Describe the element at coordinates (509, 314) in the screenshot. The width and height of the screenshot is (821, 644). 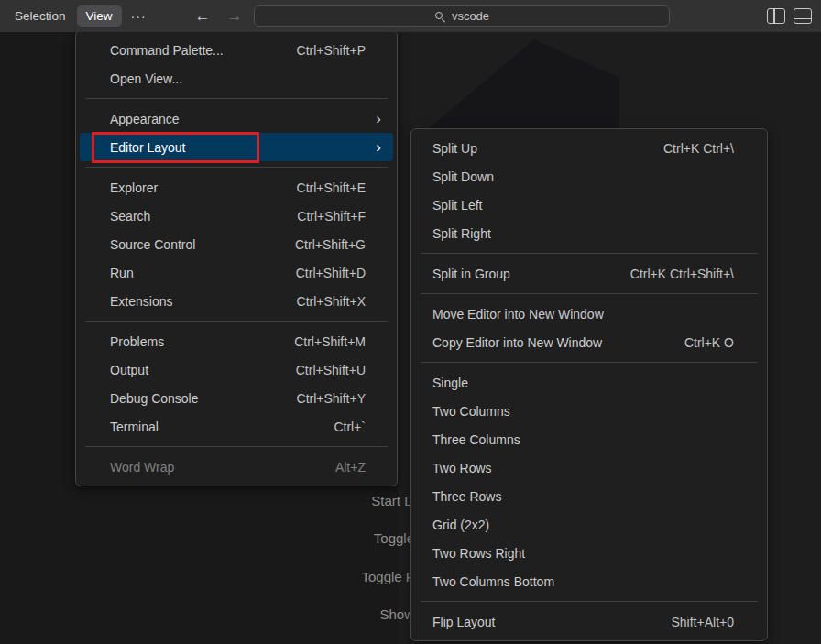
I see `menu-item-label: Move Editor into New Window` at that location.